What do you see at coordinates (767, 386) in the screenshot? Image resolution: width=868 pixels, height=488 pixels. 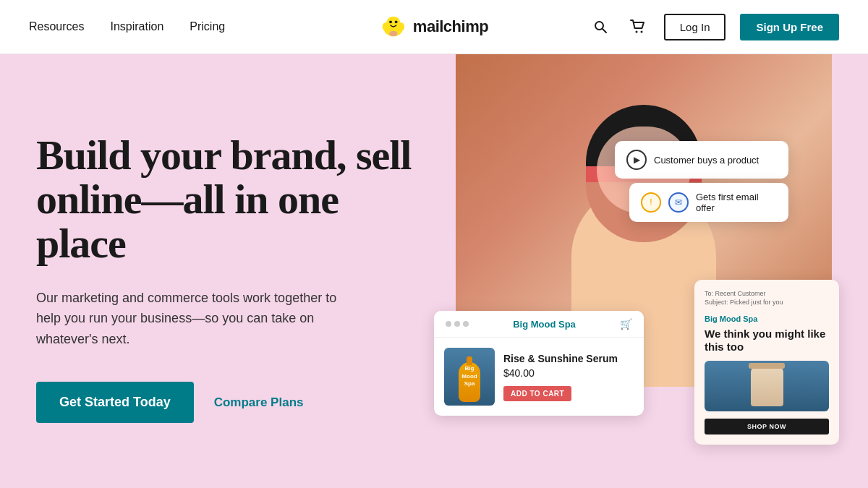 I see `email-product-image` at bounding box center [767, 386].